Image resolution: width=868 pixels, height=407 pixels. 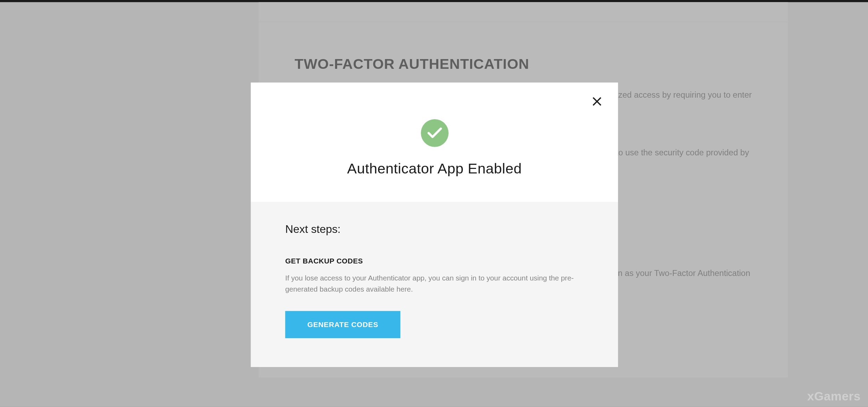 I want to click on backup-codes-title: GET BACKUP CODES, so click(x=434, y=261).